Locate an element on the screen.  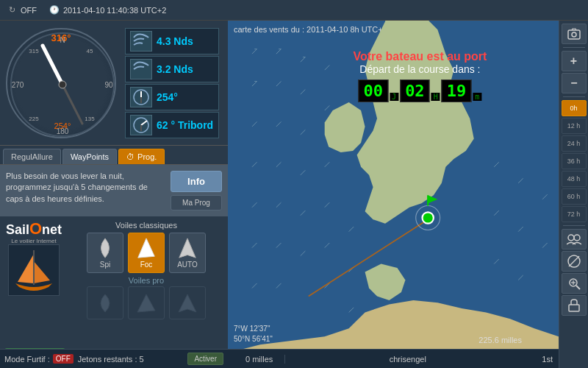
right-sidebar: + − 0h 12 h 24 h 36 h 48 h 60 h 72 h is located at coordinates (573, 194).